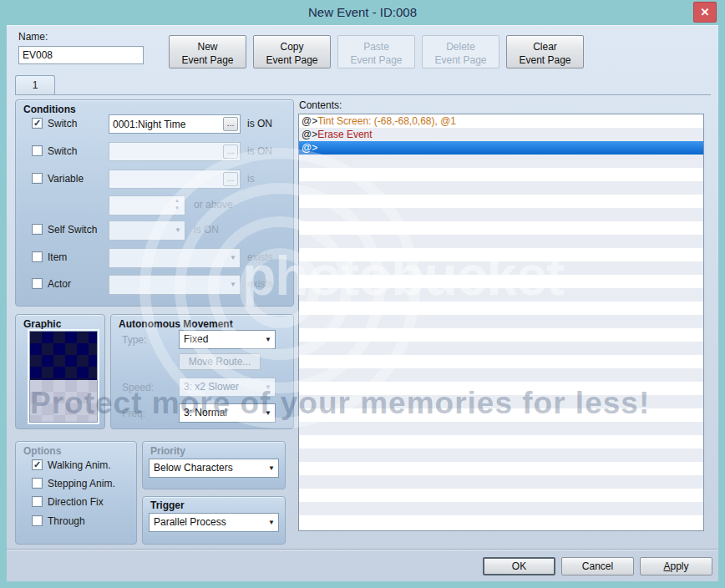  I want to click on priority-dropdown: Below Characters▼, so click(214, 468).